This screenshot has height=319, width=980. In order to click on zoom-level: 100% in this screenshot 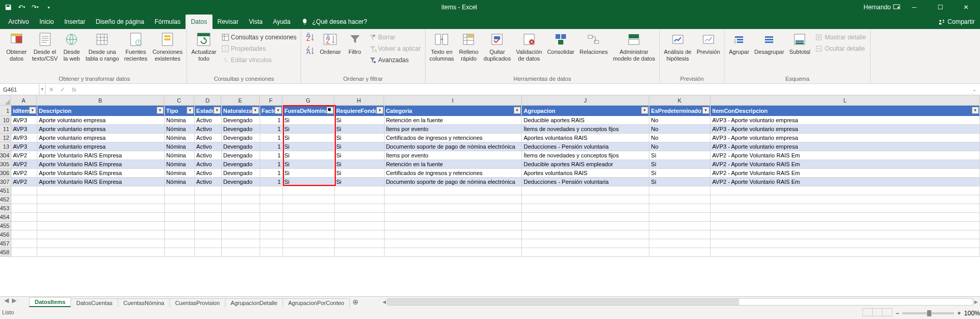, I will do `click(972, 313)`.